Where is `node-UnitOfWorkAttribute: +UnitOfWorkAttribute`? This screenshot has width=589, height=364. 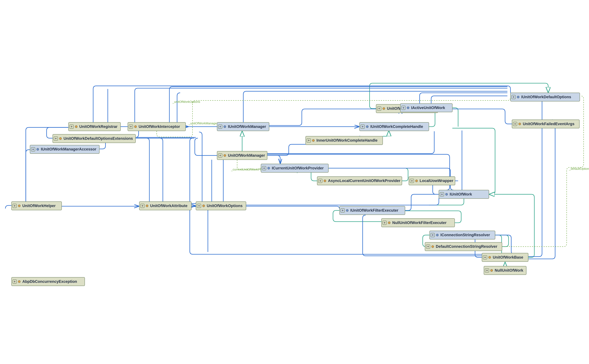 node-UnitOfWorkAttribute: +UnitOfWorkAttribute is located at coordinates (165, 206).